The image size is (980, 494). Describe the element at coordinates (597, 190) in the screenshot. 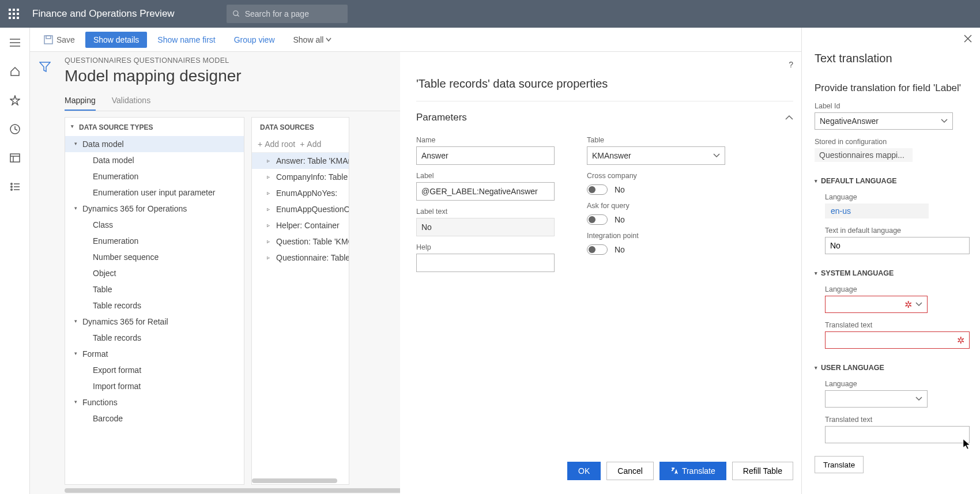

I see `cross-company-toggle` at that location.